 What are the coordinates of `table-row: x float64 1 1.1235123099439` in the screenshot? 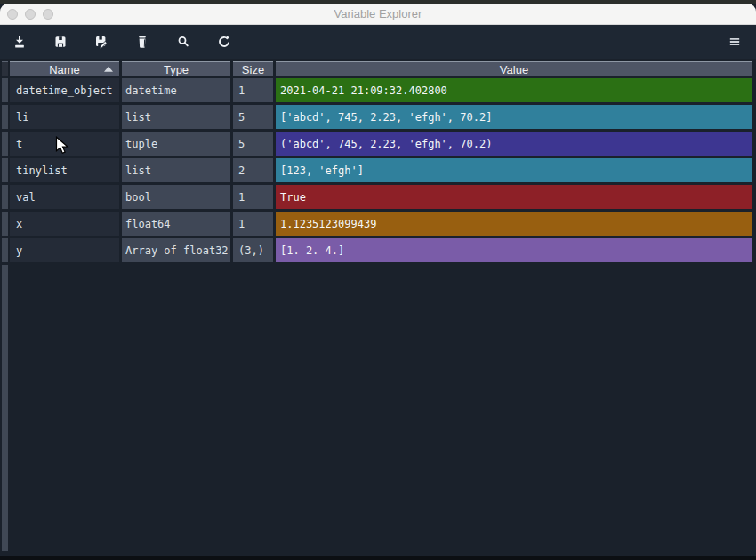 It's located at (381, 224).